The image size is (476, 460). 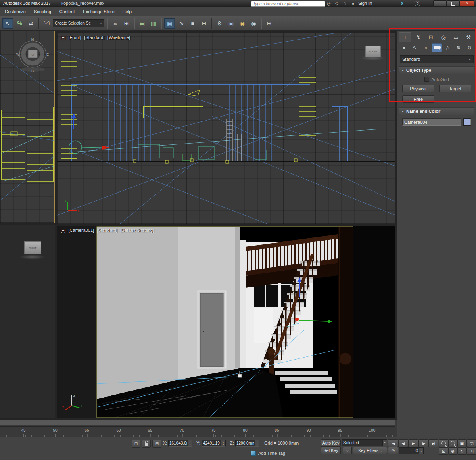 What do you see at coordinates (214, 443) in the screenshot?
I see `y-coordinate-field: ▴▾` at bounding box center [214, 443].